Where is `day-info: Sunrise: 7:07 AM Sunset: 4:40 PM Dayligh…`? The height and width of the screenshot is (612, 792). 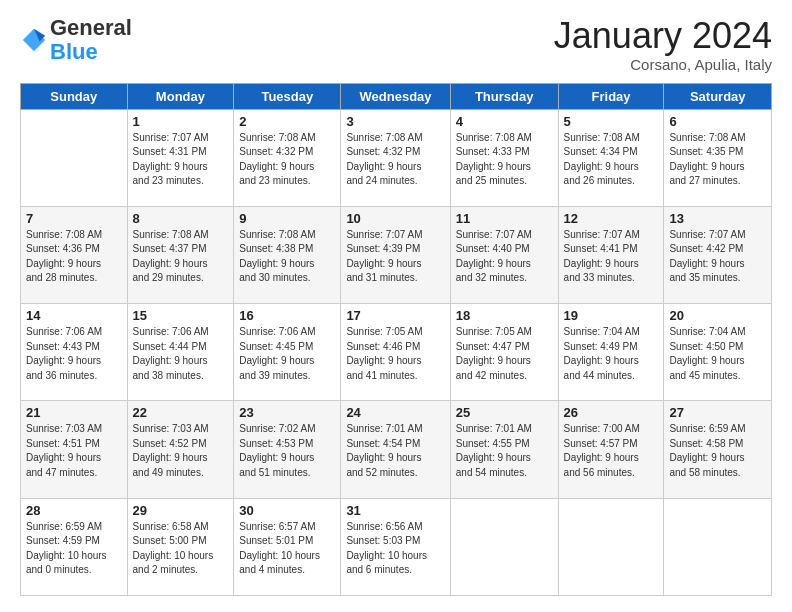 day-info: Sunrise: 7:07 AM Sunset: 4:40 PM Dayligh… is located at coordinates (504, 257).